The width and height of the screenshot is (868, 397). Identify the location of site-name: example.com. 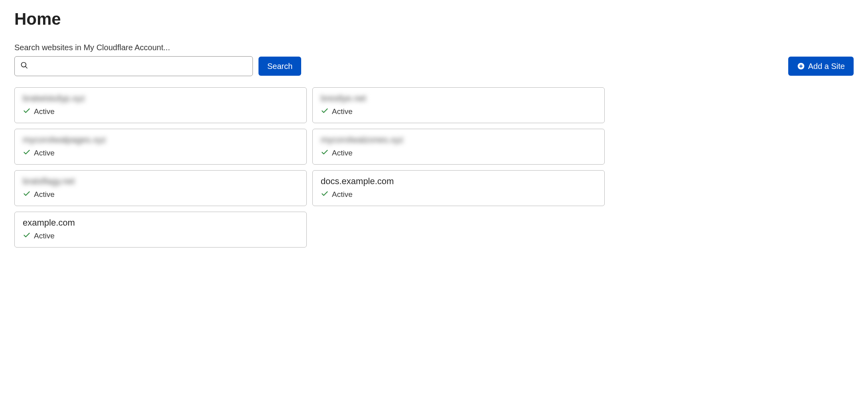
(49, 223).